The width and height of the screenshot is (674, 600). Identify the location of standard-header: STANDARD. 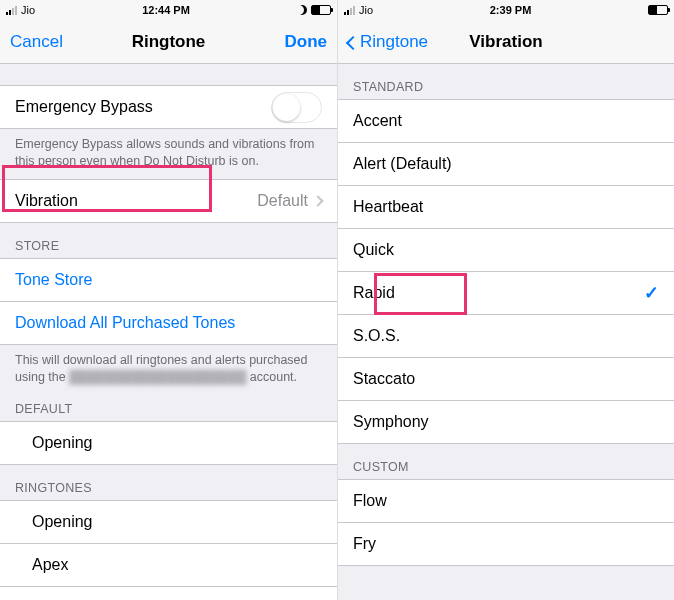
(506, 82).